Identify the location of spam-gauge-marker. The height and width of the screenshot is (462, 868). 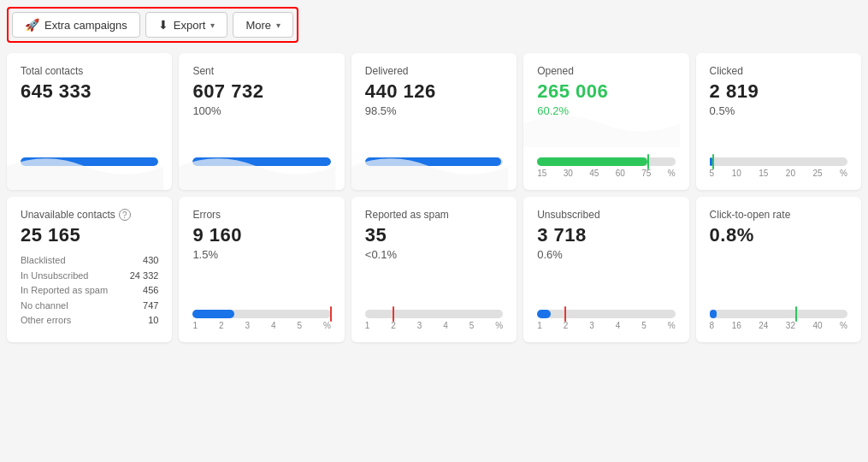
(393, 314).